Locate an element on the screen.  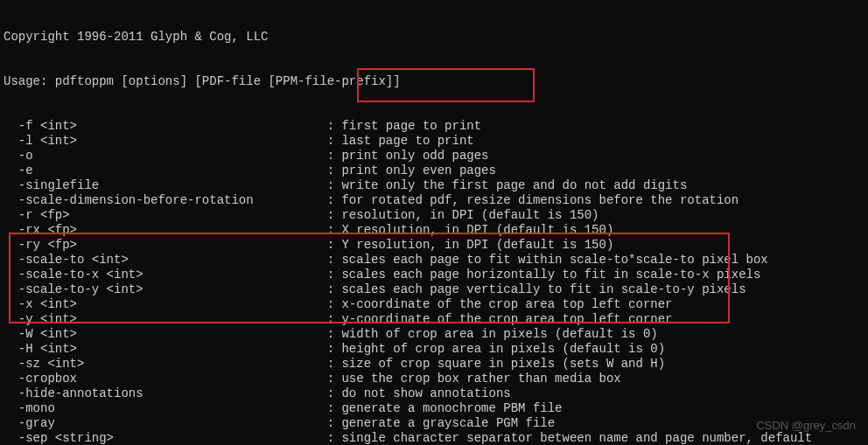
option-row: -r <fp> : resolution, in DPI (default is… is located at coordinates (434, 215).